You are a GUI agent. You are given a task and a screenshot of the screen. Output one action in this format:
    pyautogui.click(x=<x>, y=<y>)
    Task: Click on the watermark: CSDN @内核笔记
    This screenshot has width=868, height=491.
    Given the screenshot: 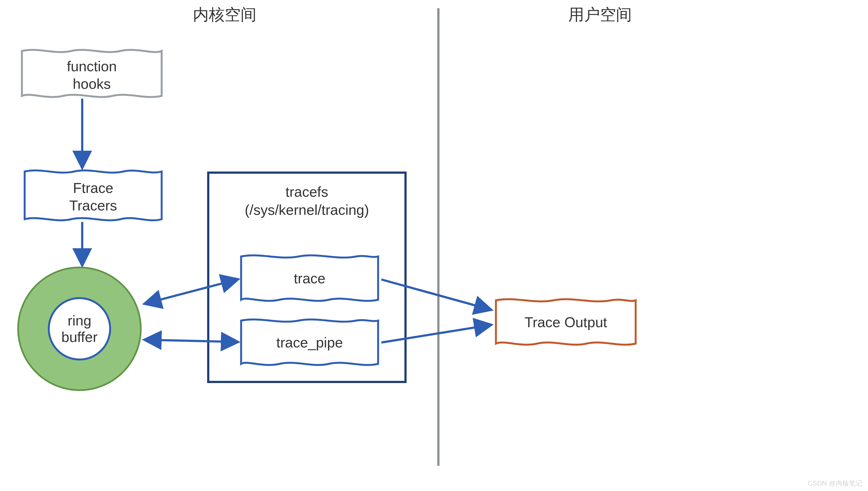 What is the action you would take?
    pyautogui.click(x=835, y=483)
    